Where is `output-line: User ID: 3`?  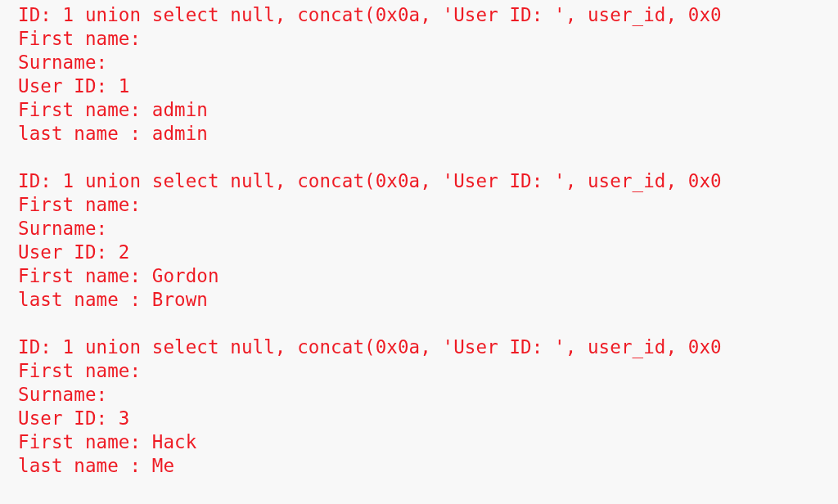 output-line: User ID: 3 is located at coordinates (428, 419).